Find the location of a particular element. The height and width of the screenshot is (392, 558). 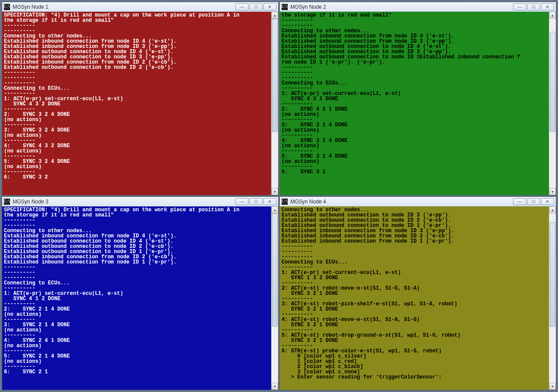

terminal-line: 6: SYNC 2 1 is located at coordinates (137, 372).